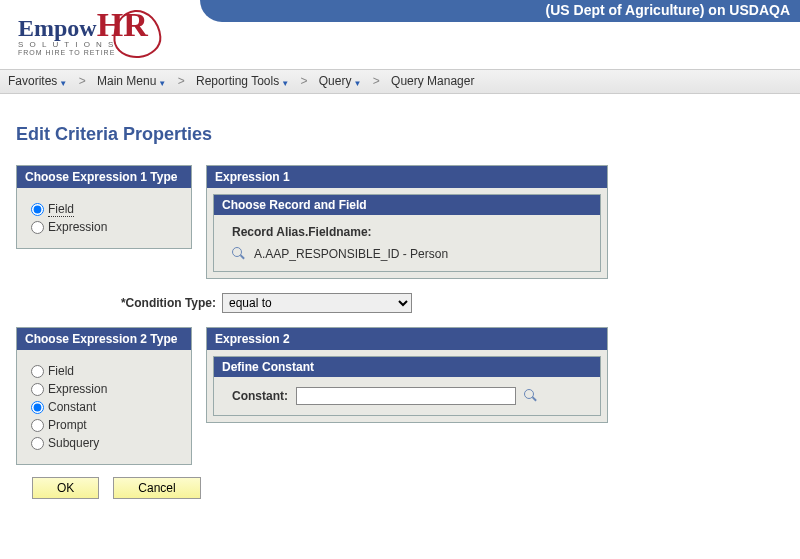 The image size is (800, 559). What do you see at coordinates (260, 396) in the screenshot?
I see `constant-label: Constant:` at bounding box center [260, 396].